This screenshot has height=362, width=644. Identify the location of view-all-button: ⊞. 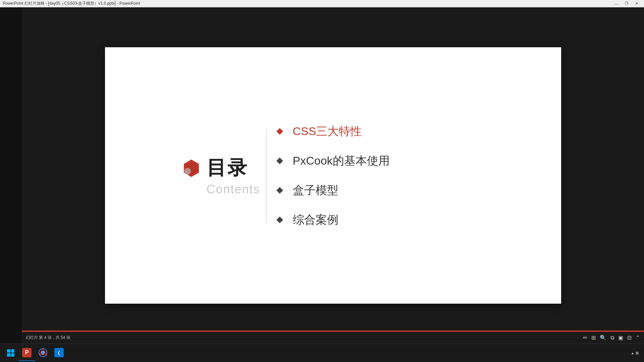
(594, 338).